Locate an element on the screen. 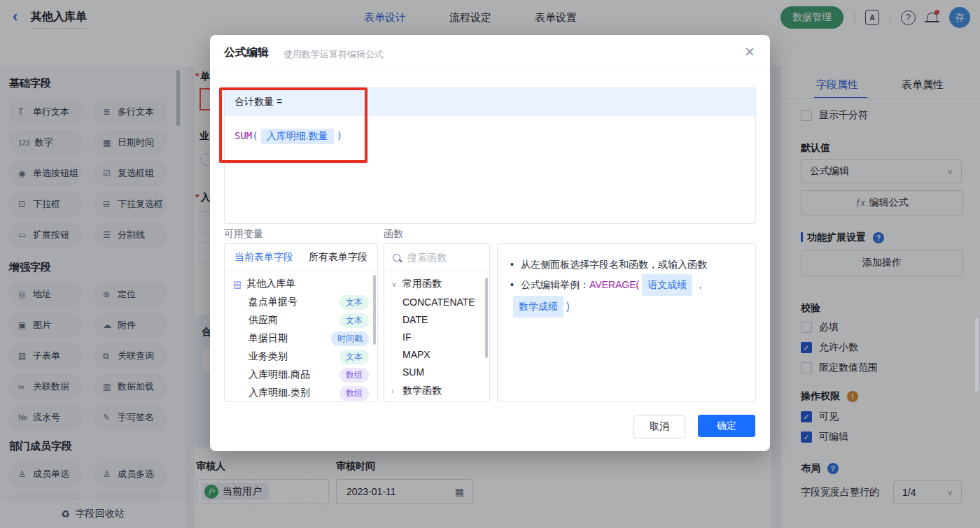 The image size is (980, 528). field-chip: 入库明细.数量 is located at coordinates (298, 136).